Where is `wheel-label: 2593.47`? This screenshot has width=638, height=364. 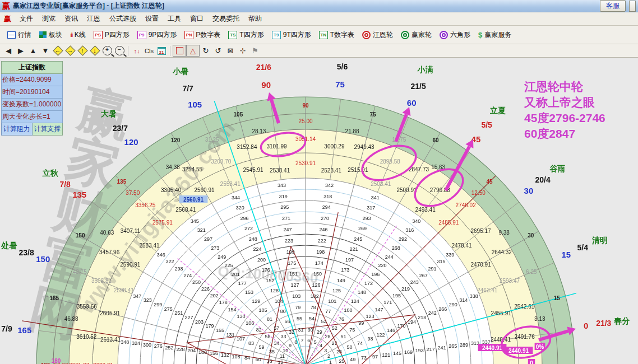
wheel-label: 2593.47 is located at coordinates (510, 281).